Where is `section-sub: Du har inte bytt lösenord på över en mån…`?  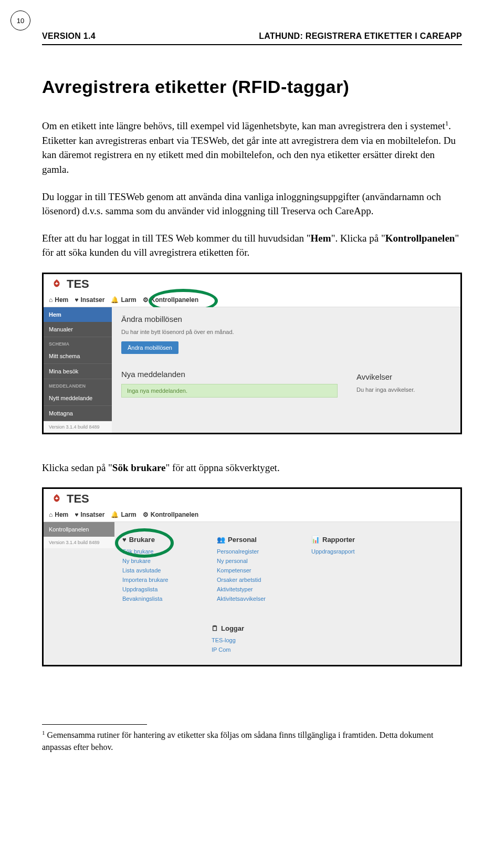
section-sub: Du har inte bytt lösenord på över en mån… is located at coordinates (229, 332).